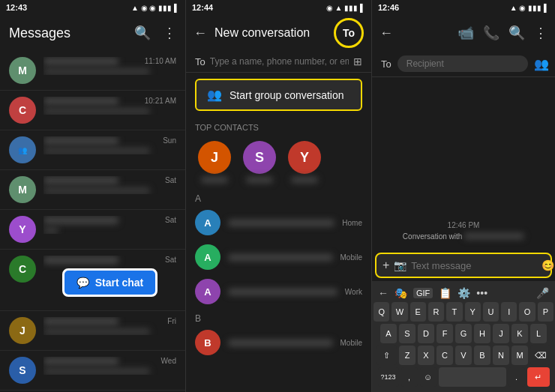 The height and width of the screenshot is (392, 555). Describe the element at coordinates (548, 265) in the screenshot. I see `emoji-icon: 😊` at that location.